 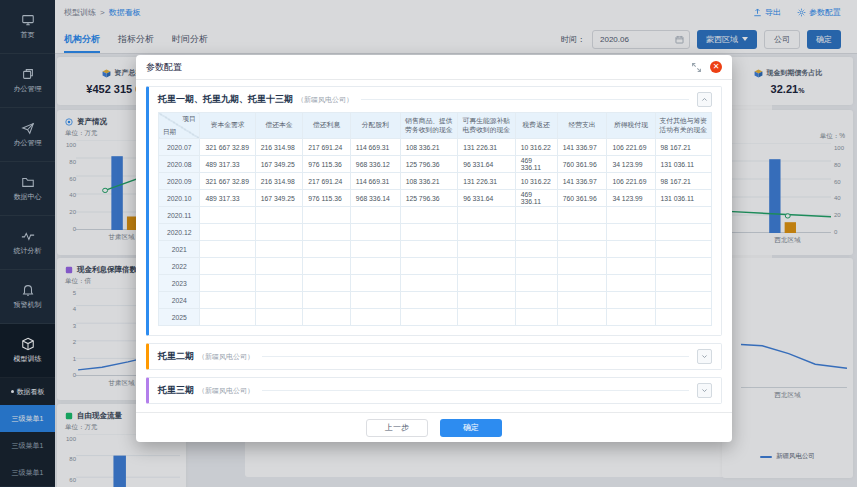 What do you see at coordinates (375, 164) in the screenshot?
I see `param-cell: 968 336.12` at bounding box center [375, 164].